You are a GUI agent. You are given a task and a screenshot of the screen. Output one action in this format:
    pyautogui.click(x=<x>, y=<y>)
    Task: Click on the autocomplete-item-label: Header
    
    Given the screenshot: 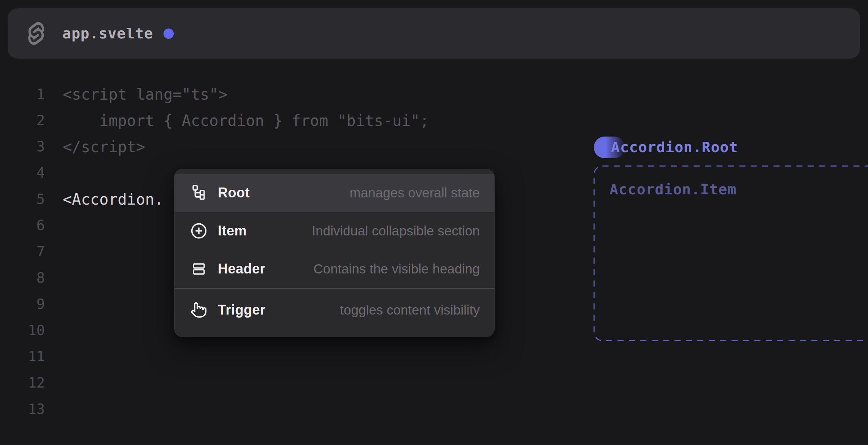 What is the action you would take?
    pyautogui.click(x=242, y=269)
    